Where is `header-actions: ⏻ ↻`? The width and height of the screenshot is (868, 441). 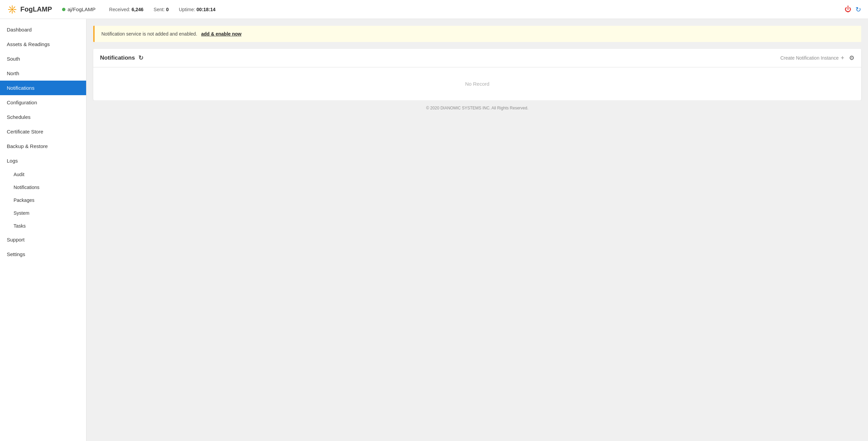
header-actions: ⏻ ↻ is located at coordinates (853, 9).